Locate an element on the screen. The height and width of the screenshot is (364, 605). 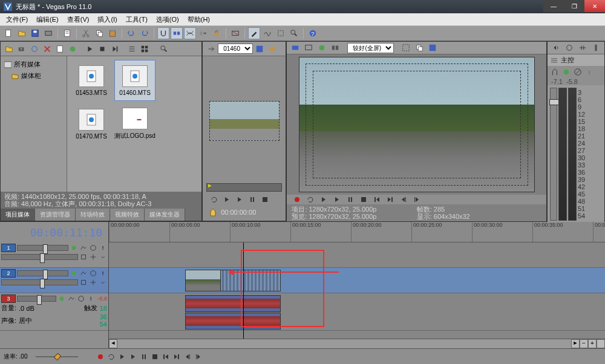
view-thumbnail-button is located at coordinates (145, 49).